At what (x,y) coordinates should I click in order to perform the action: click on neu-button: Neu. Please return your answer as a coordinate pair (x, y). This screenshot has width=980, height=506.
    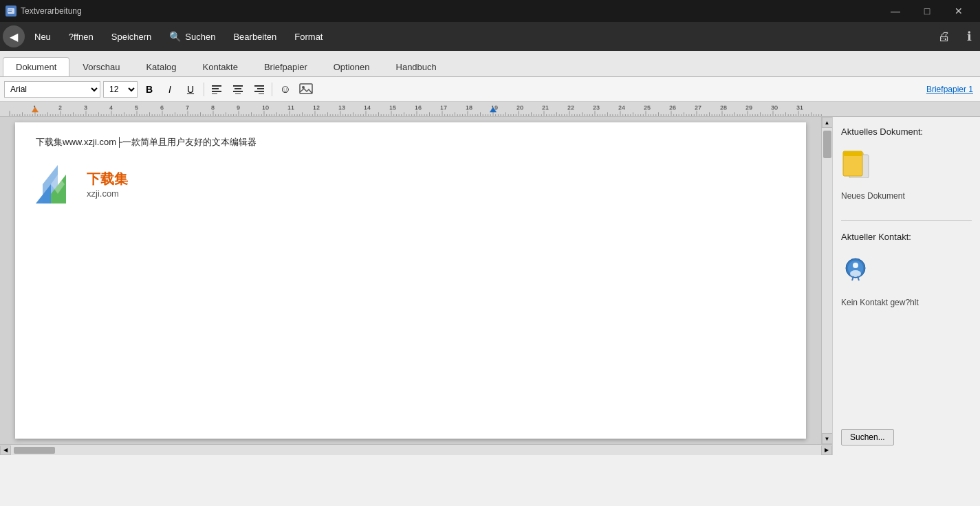
    Looking at the image, I should click on (43, 37).